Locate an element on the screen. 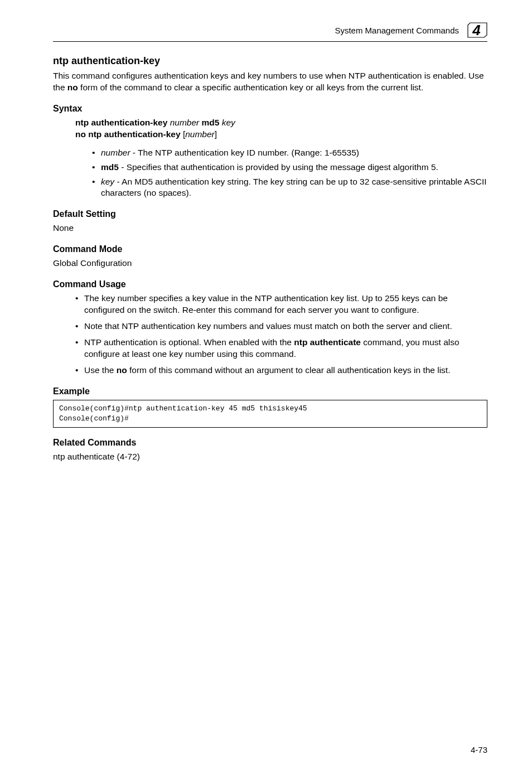  list-item: key - An MD5 authentication key string. … is located at coordinates (290, 188).